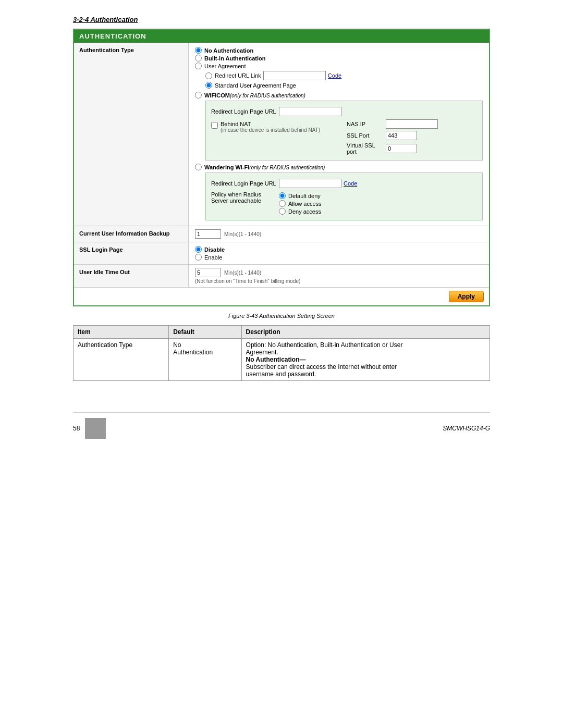 This screenshot has height=728, width=563. What do you see at coordinates (339, 234) in the screenshot?
I see `backup-content: Min(s)(1 - 1440)` at bounding box center [339, 234].